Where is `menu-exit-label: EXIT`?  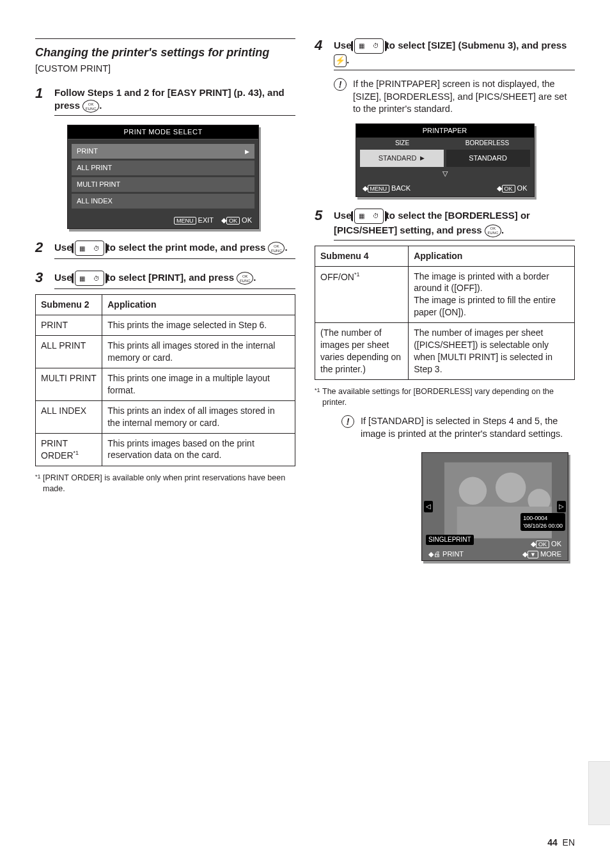
menu-exit-label: EXIT is located at coordinates (206, 220).